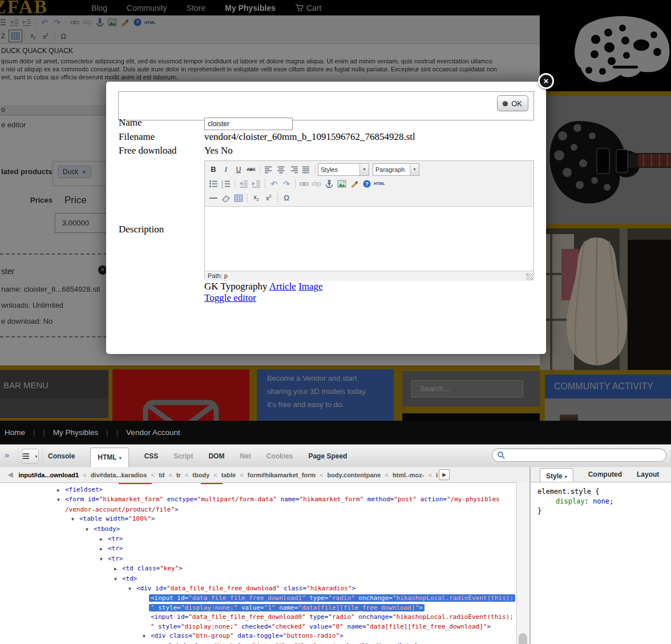 The width and height of the screenshot is (671, 644). What do you see at coordinates (161, 475) in the screenshot?
I see `element-crumb: td` at bounding box center [161, 475].